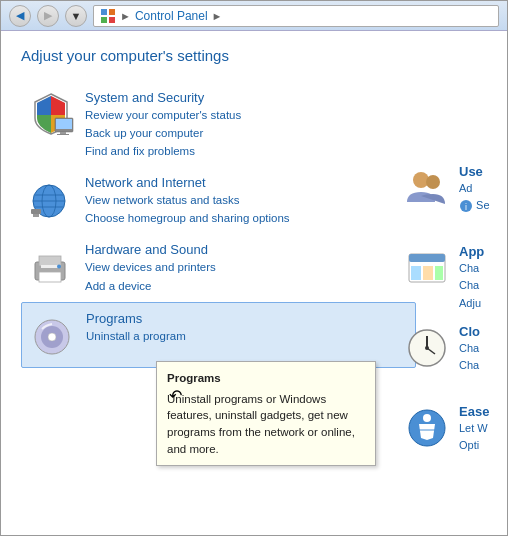 The height and width of the screenshot is (536, 508). What do you see at coordinates (474, 206) in the screenshot?
I see `user-accounts-link-2: i Se` at bounding box center [474, 206].